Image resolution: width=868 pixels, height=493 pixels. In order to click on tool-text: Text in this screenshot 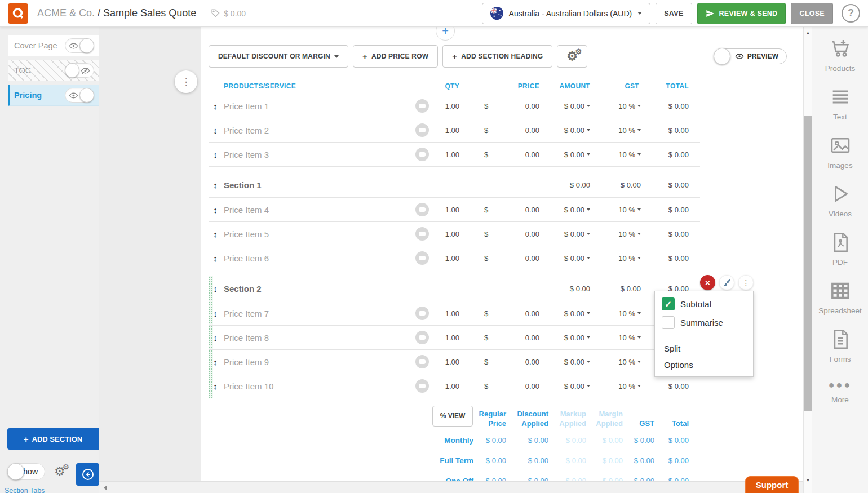, I will do `click(840, 104)`.